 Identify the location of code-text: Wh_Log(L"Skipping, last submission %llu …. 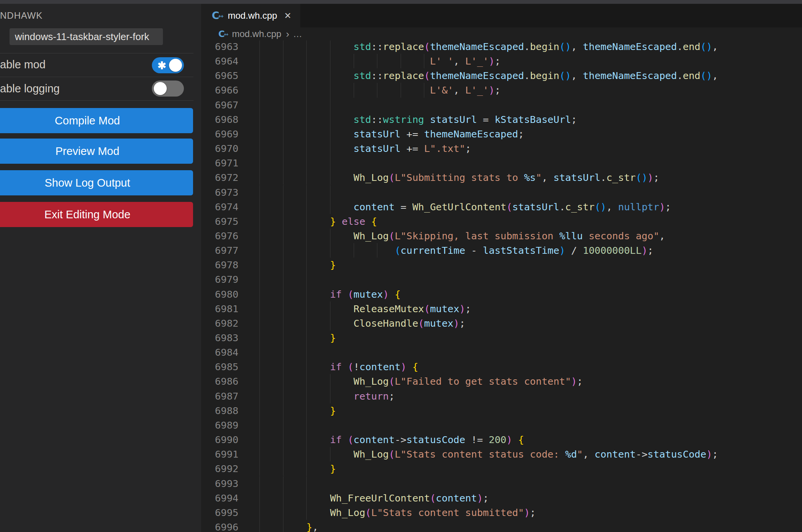
(462, 236).